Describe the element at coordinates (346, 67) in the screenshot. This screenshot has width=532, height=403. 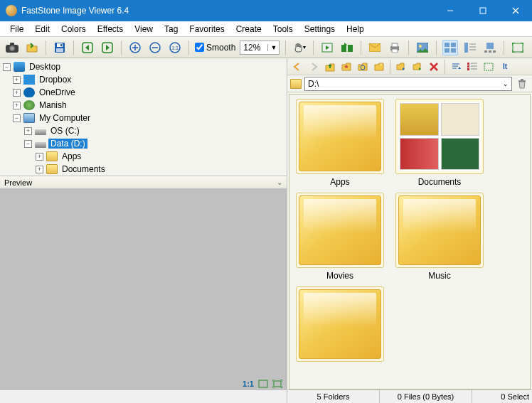
I see `favorites-icon` at that location.